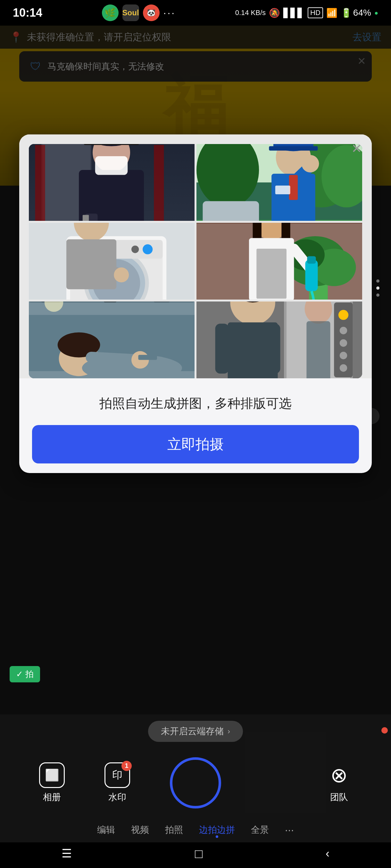 This screenshot has width=391, height=868. Describe the element at coordinates (106, 830) in the screenshot. I see `mode-tab-edit: 编辑` at that location.